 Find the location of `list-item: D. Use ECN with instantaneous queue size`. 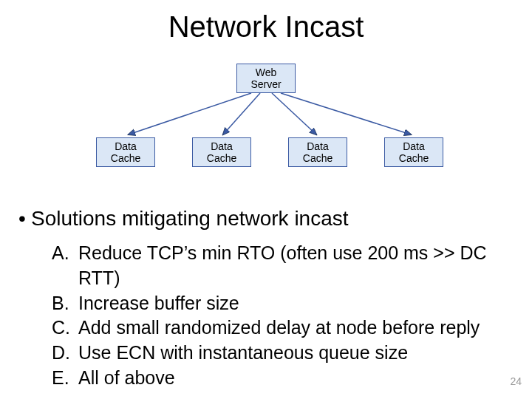

list-item: D. Use ECN with instantaneous queue size is located at coordinates (292, 353).